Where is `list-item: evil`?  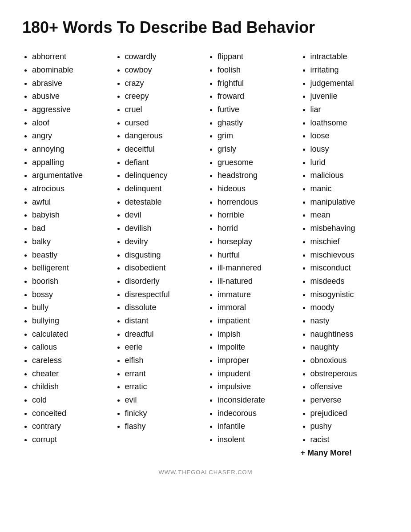 list-item: evil is located at coordinates (165, 400).